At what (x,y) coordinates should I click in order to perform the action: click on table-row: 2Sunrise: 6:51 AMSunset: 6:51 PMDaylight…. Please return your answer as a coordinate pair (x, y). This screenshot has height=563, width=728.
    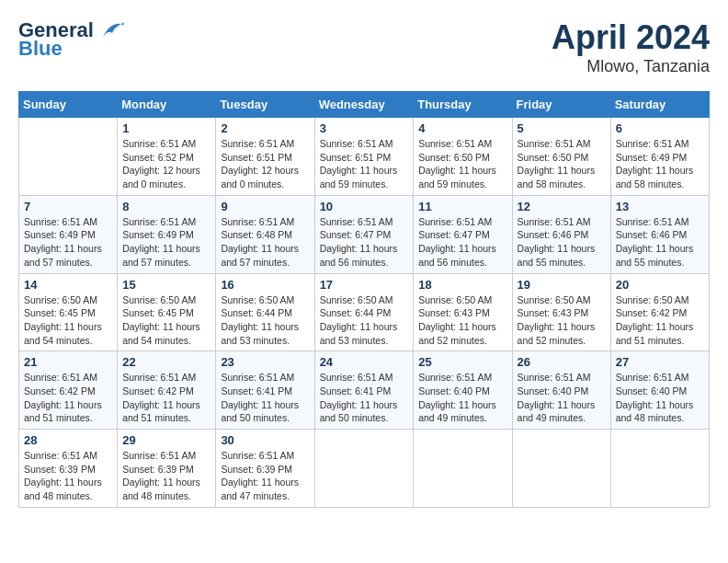
    Looking at the image, I should click on (265, 156).